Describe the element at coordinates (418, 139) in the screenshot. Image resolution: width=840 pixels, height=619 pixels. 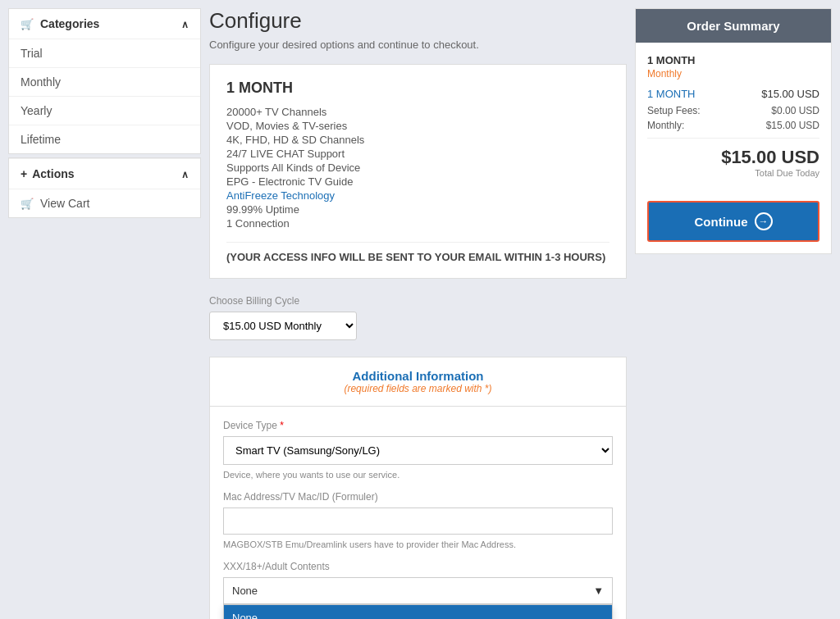
I see `feature-3: 4K, FHD, HD & SD Channels` at that location.